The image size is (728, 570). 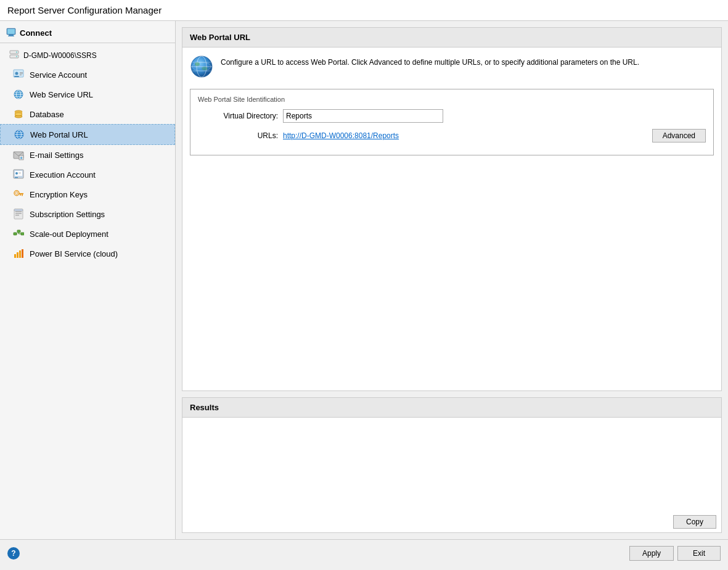 I want to click on exit-button: Exit, so click(x=699, y=553).